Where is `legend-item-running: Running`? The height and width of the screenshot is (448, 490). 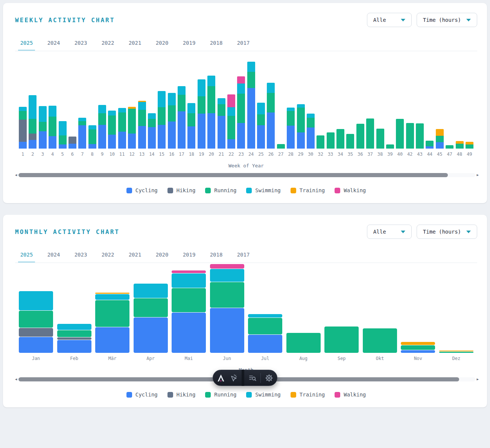 legend-item-running: Running is located at coordinates (221, 190).